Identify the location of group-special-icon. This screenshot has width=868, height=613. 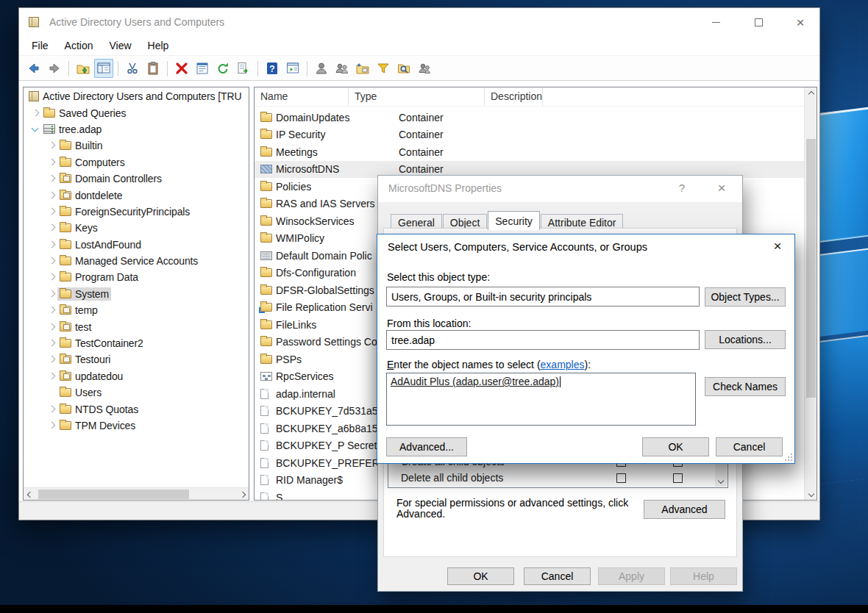
(424, 68).